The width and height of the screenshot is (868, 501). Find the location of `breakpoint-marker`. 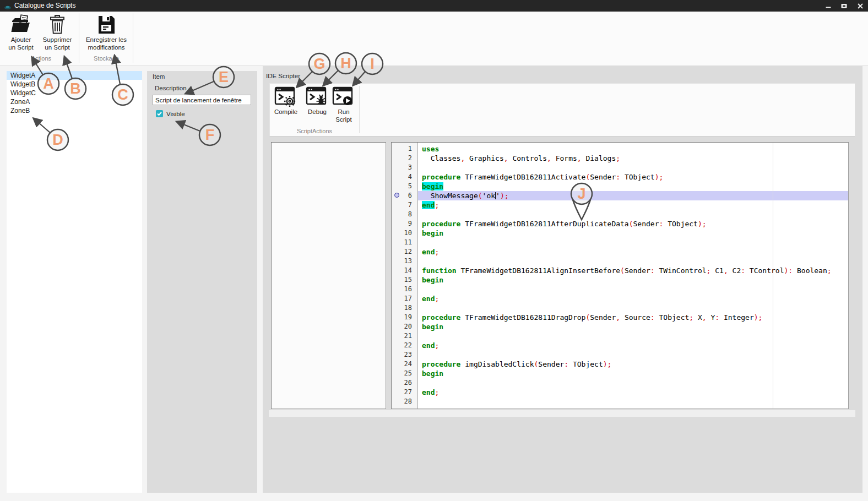

breakpoint-marker is located at coordinates (397, 195).